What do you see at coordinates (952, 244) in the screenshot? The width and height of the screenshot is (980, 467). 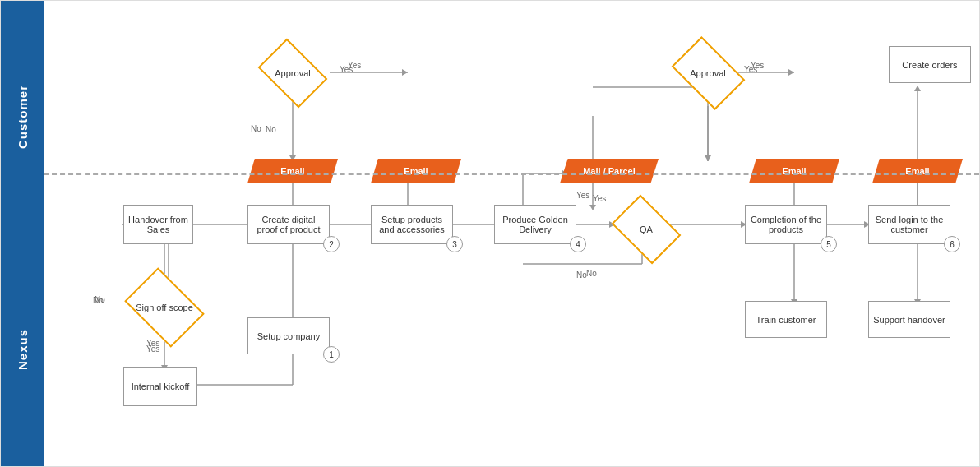 I see `badge-6: 6` at bounding box center [952, 244].